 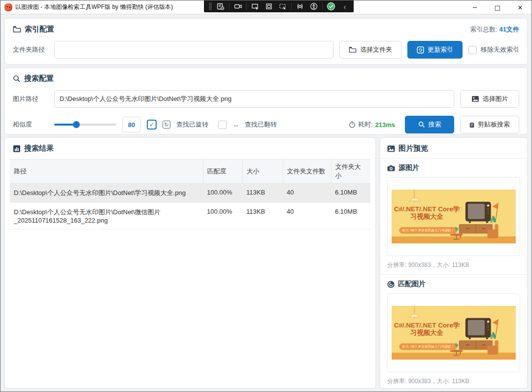 What do you see at coordinates (454, 381) in the screenshot?
I see `matched-image-caption: 分辨率: 900x383，大小: 113KB` at bounding box center [454, 381].